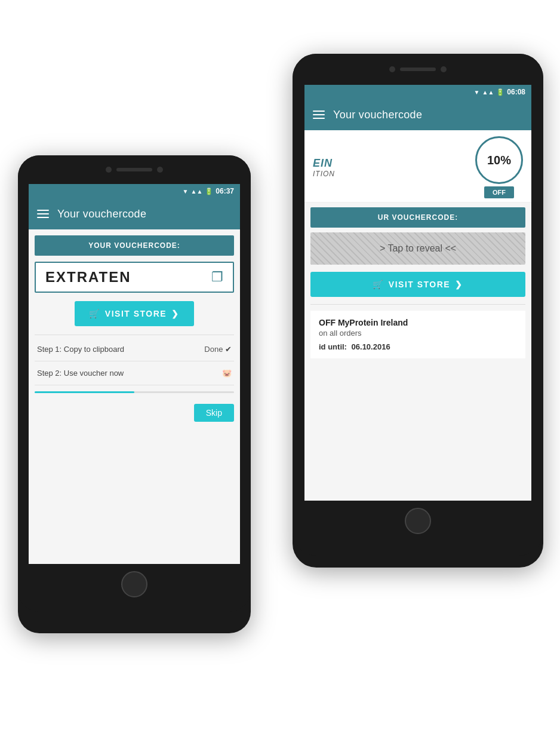 The height and width of the screenshot is (739, 560). What do you see at coordinates (217, 277) in the screenshot?
I see `copy-icon: ❐` at bounding box center [217, 277].